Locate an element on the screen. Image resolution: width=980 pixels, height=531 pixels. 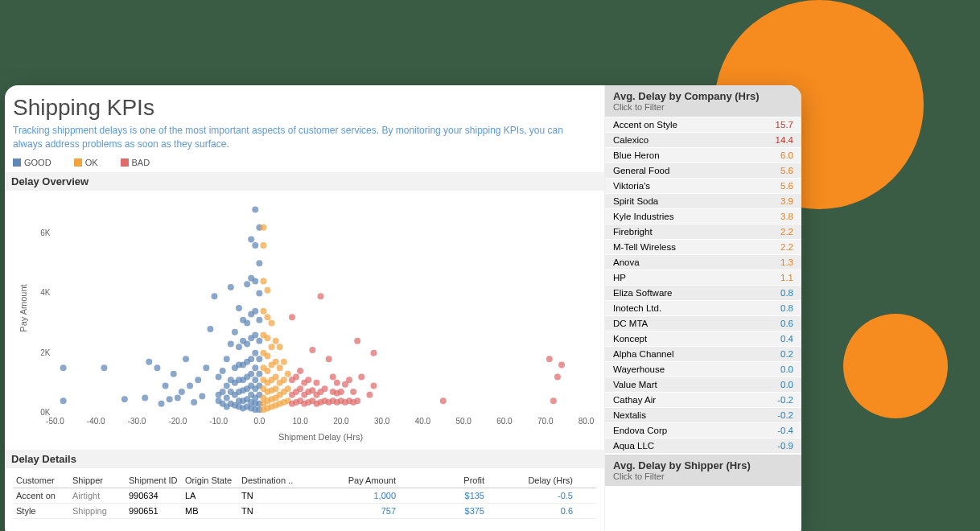
col-profit: Profit is located at coordinates (443, 480).